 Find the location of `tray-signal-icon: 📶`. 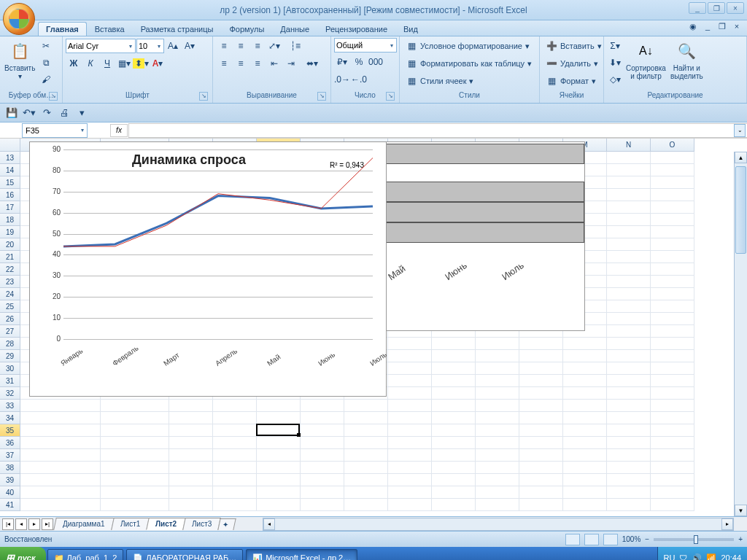

tray-signal-icon: 📶 is located at coordinates (711, 557).